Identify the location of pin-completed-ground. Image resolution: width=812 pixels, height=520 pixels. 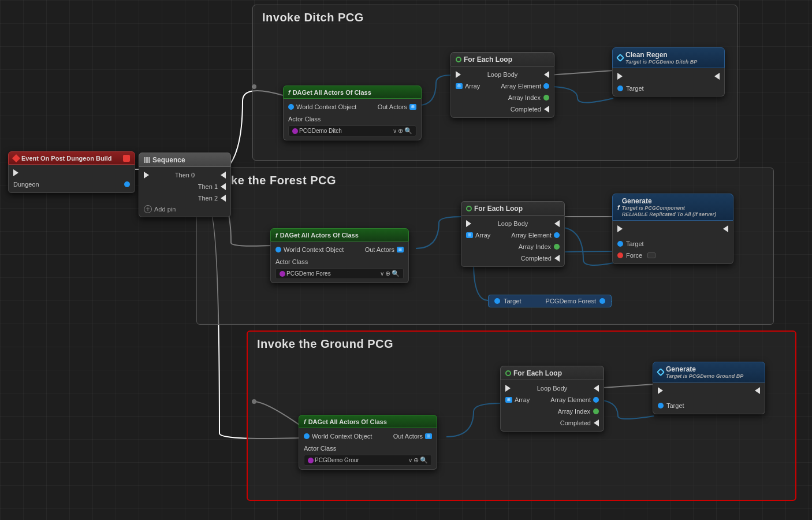
(596, 423).